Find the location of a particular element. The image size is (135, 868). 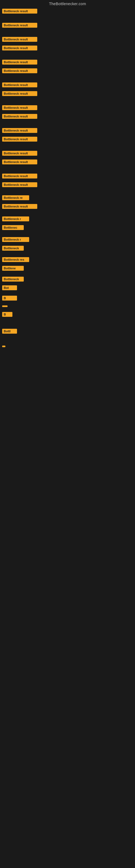

bottleneck-result-badge: Bottlene is located at coordinates (13, 268).